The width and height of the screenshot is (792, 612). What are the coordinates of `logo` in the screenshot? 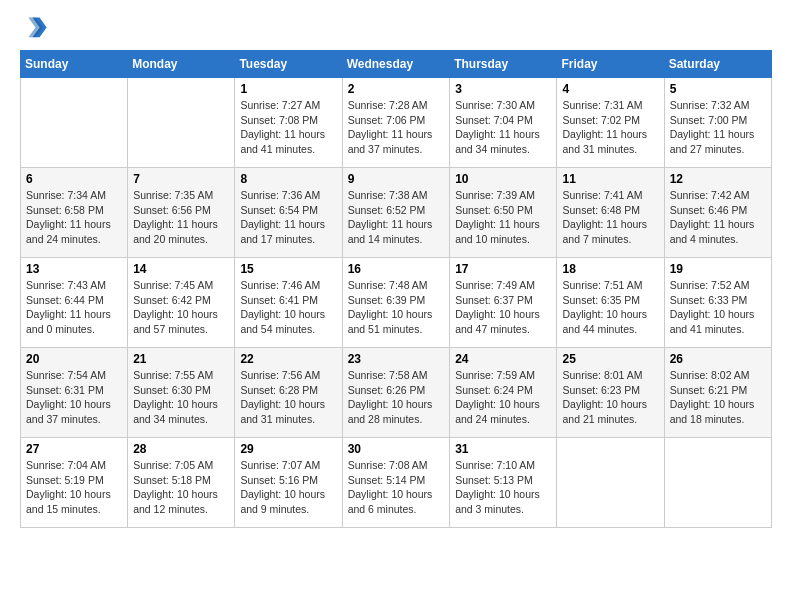 It's located at (35, 28).